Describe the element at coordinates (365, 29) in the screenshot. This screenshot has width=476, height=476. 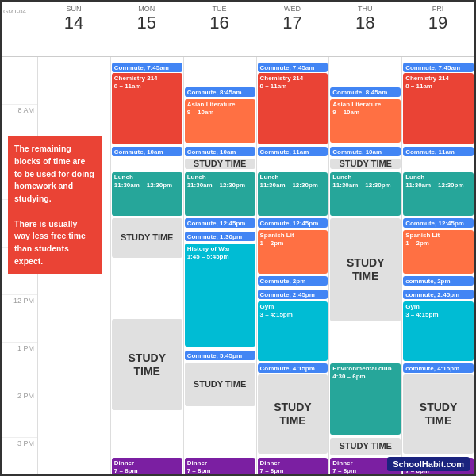
I see `day-thu: THU 18` at that location.